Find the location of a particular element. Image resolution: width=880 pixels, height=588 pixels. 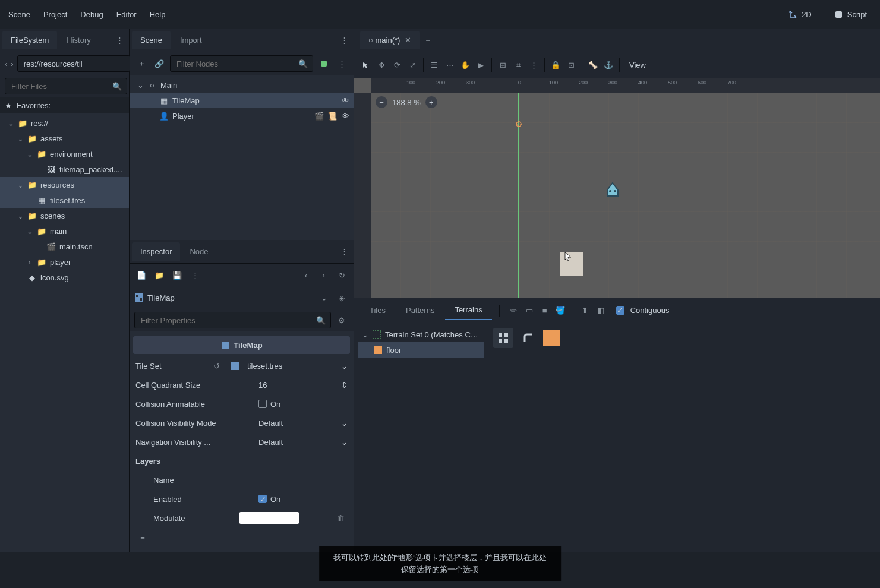

select-tool-icon is located at coordinates (366, 65).